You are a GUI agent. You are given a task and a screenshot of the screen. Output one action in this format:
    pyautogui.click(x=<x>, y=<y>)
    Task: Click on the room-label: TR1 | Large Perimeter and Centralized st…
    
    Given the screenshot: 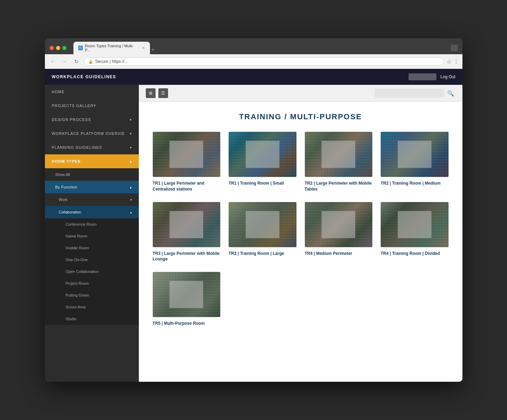 What is the action you would take?
    pyautogui.click(x=187, y=186)
    